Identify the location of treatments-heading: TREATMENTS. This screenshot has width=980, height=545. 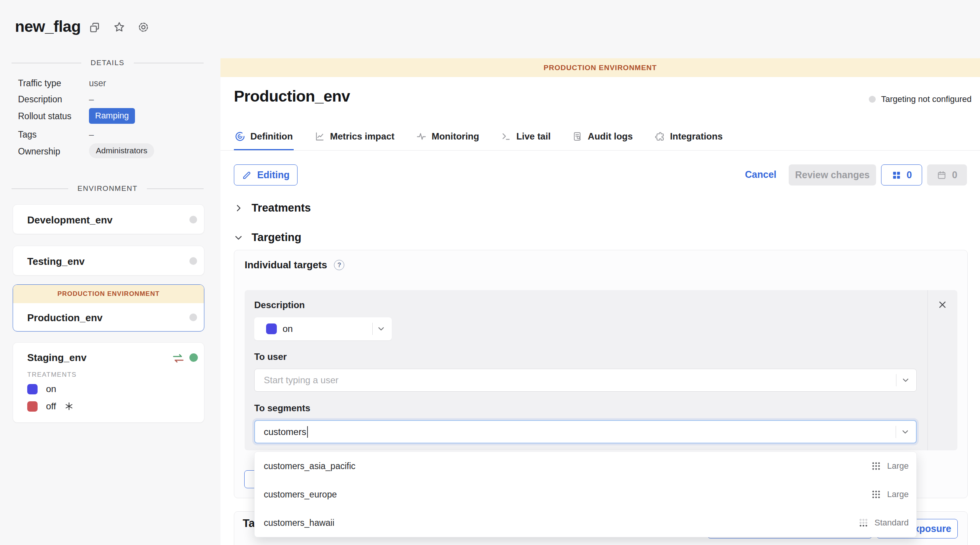
(52, 375).